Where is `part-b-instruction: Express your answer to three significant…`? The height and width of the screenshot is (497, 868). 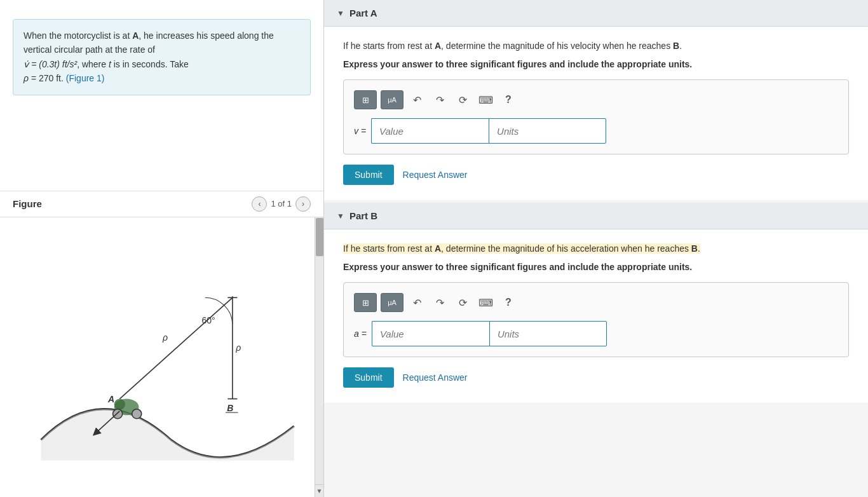 part-b-instruction: Express your answer to three significant… is located at coordinates (596, 267).